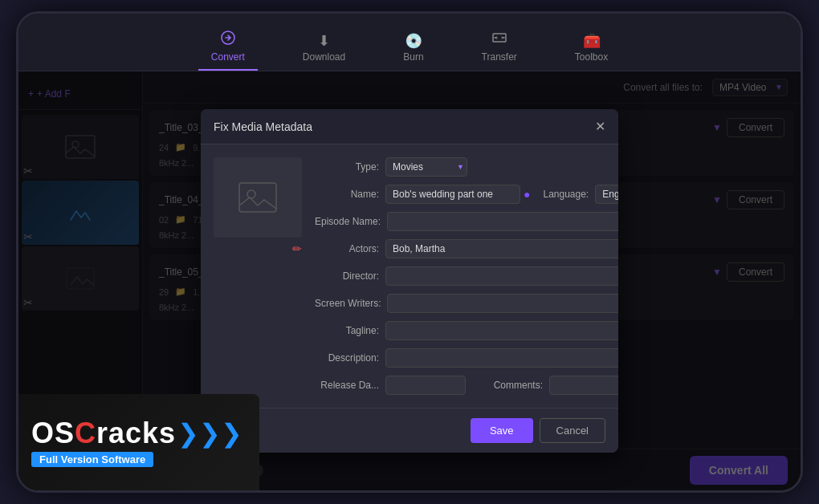  Describe the element at coordinates (347, 331) in the screenshot. I see `tagline-label: Tagline:` at that location.